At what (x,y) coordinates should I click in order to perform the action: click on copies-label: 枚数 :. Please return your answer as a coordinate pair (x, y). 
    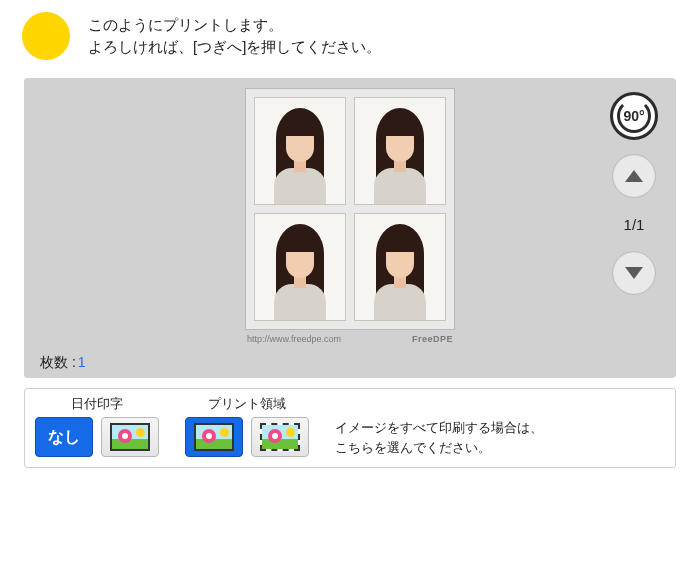
    Looking at the image, I should click on (58, 362).